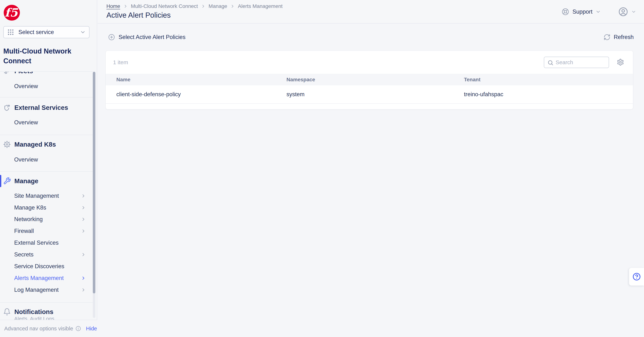  What do you see at coordinates (599, 12) in the screenshot?
I see `header-actions: Support` at bounding box center [599, 12].